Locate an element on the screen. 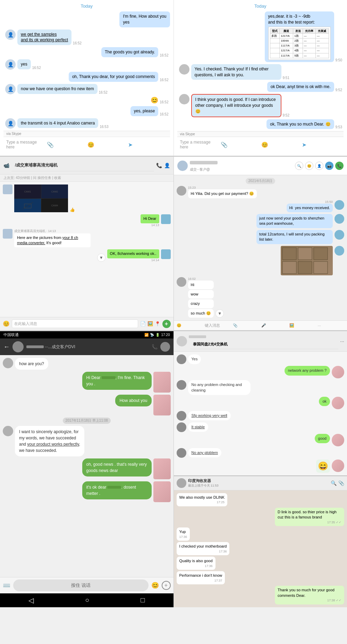  msg-row: 16:52 oh, Thank you dear, for your good … is located at coordinates (87, 77).